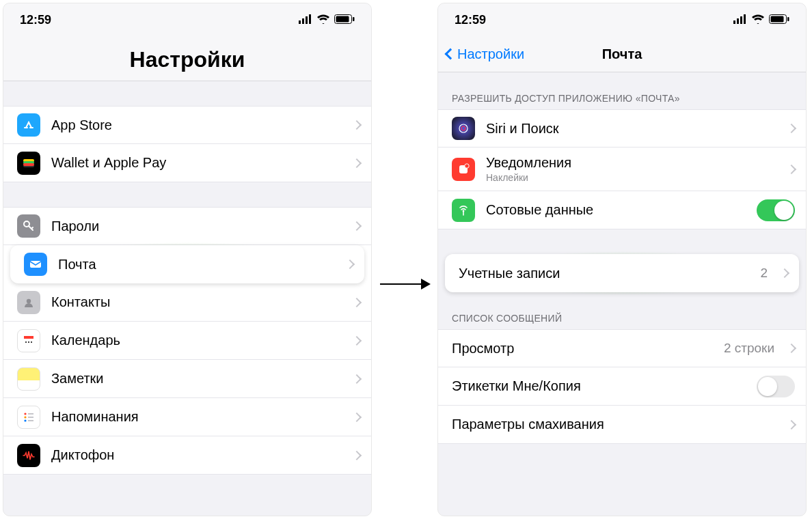  What do you see at coordinates (197, 265) in the screenshot?
I see `row-label: Почта` at bounding box center [197, 265].